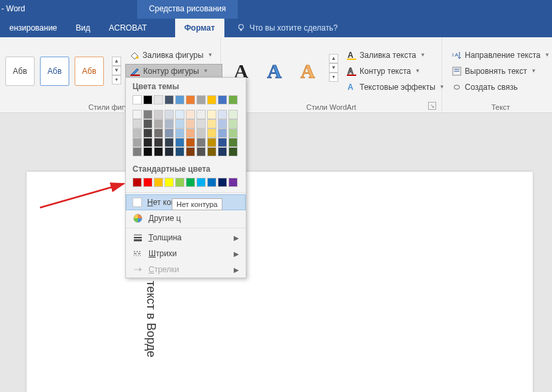 The height and width of the screenshot is (392, 552). I want to click on shape-fill-button: Заливка фигуры ▼, so click(174, 55).